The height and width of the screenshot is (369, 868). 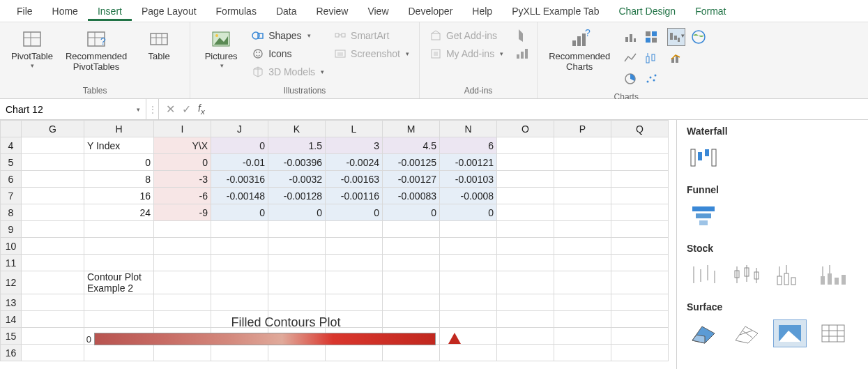 What do you see at coordinates (640, 303) in the screenshot?
I see `cell-Q13` at bounding box center [640, 303].